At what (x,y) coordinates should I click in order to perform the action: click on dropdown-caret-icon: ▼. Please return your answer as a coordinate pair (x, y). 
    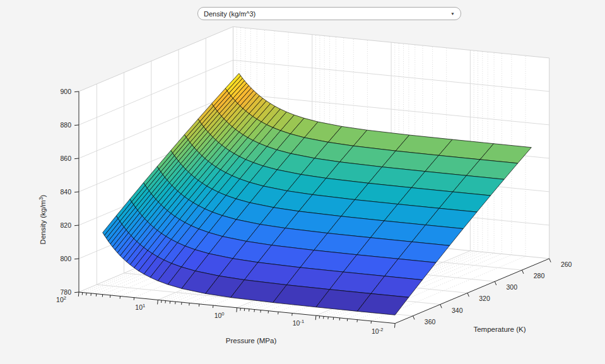
    Looking at the image, I should click on (453, 13).